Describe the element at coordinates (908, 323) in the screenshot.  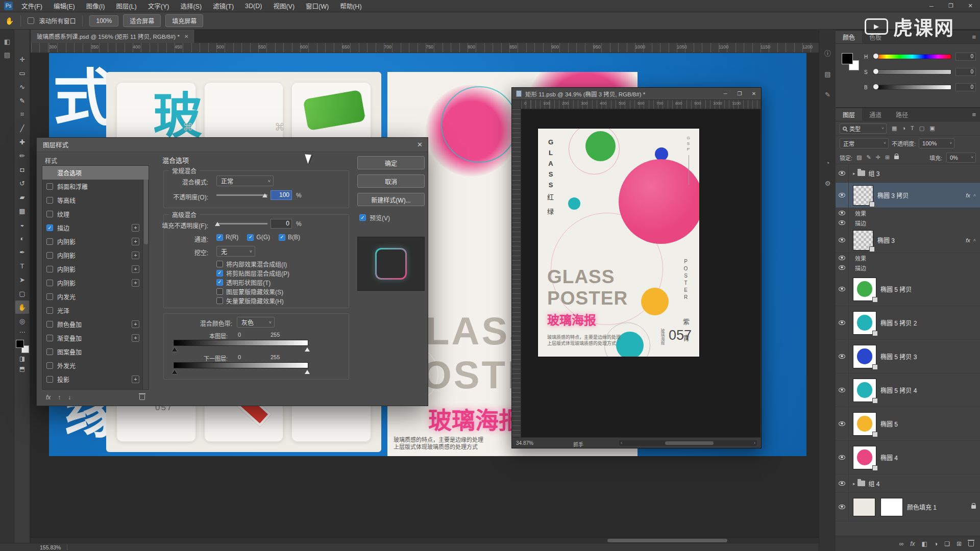
I see `layer-row: 椭圆 5 拷贝 2` at that location.